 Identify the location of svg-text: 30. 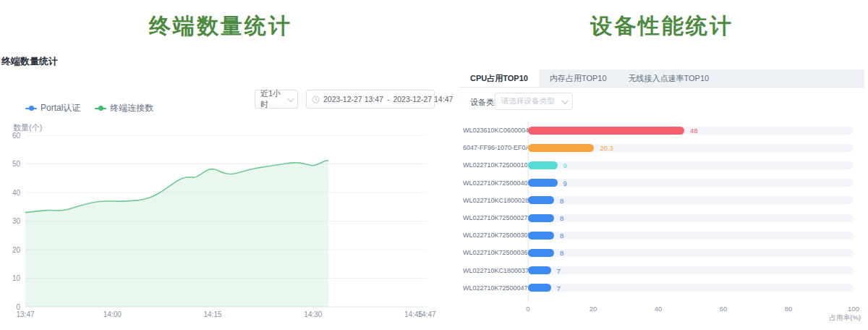
(17, 221).